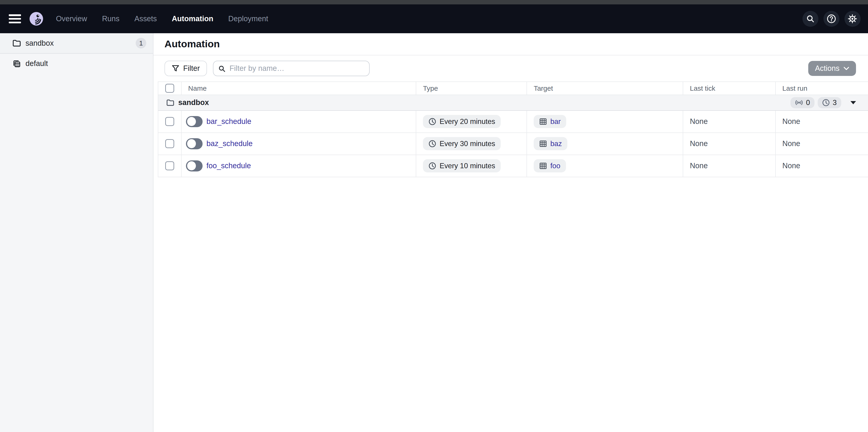 The width and height of the screenshot is (868, 432). Describe the element at coordinates (605, 88) in the screenshot. I see `column-header-target: Target` at that location.